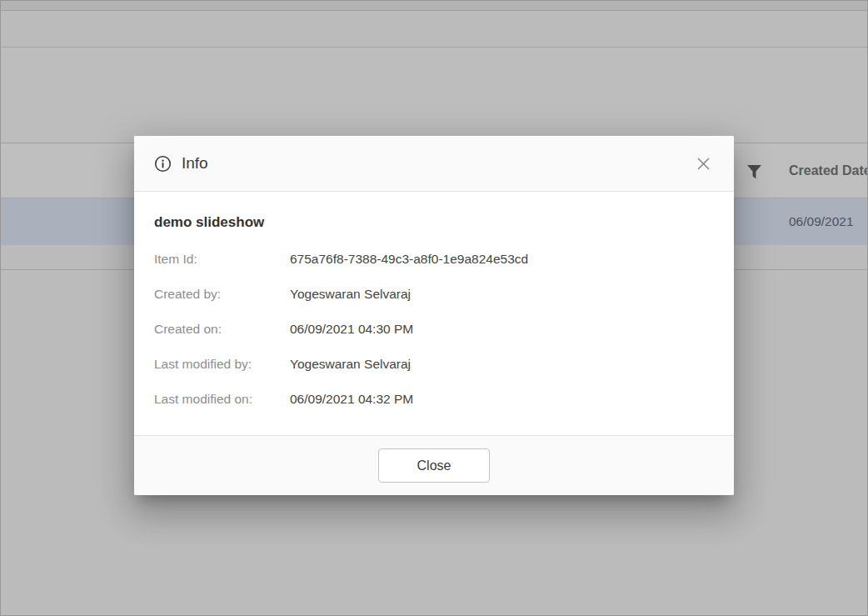  I want to click on dialog-title: Info, so click(195, 163).